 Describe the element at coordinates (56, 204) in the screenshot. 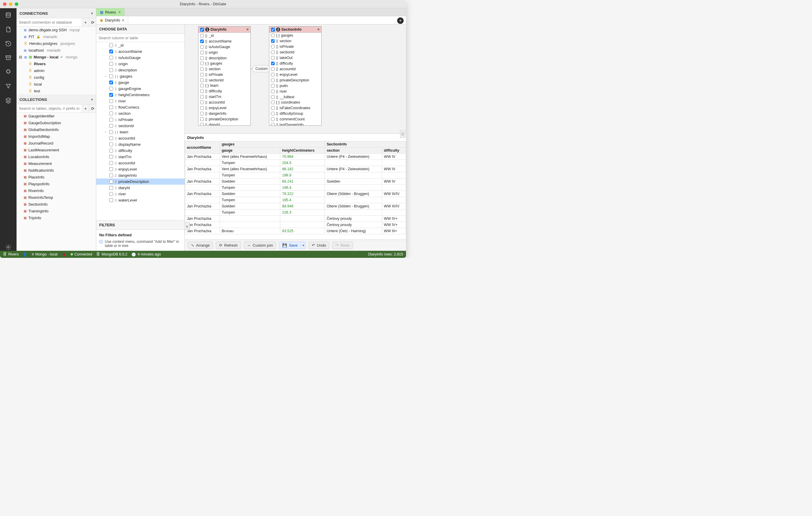

I see `collection-item: ▦SectionInfo` at that location.